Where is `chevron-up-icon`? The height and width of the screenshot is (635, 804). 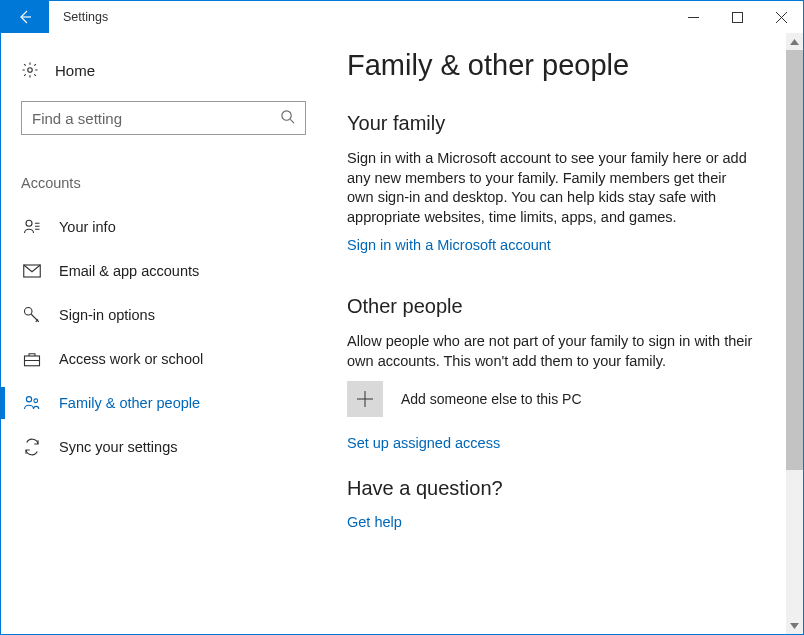 chevron-up-icon is located at coordinates (794, 42).